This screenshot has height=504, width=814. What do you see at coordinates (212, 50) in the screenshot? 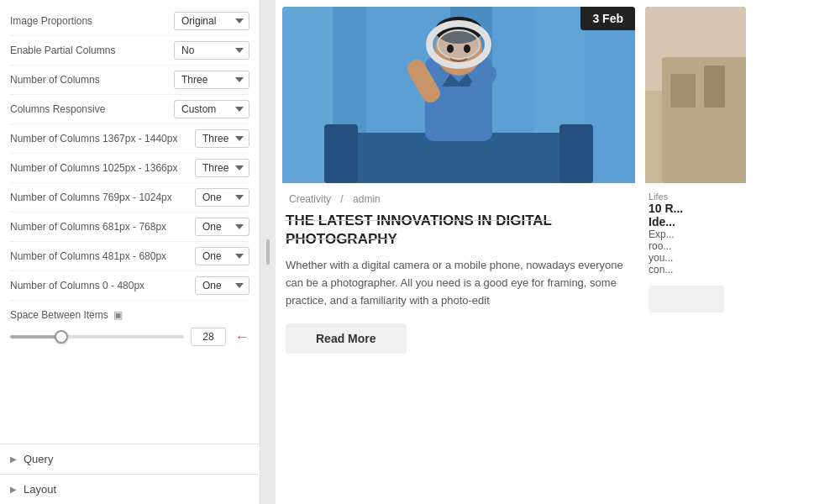
I see `control-enable-partial-columns: NoYes` at bounding box center [212, 50].